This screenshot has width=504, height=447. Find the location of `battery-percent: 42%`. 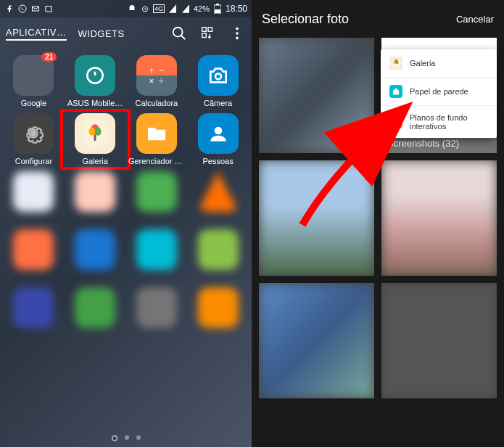

battery-percent: 42% is located at coordinates (202, 9).